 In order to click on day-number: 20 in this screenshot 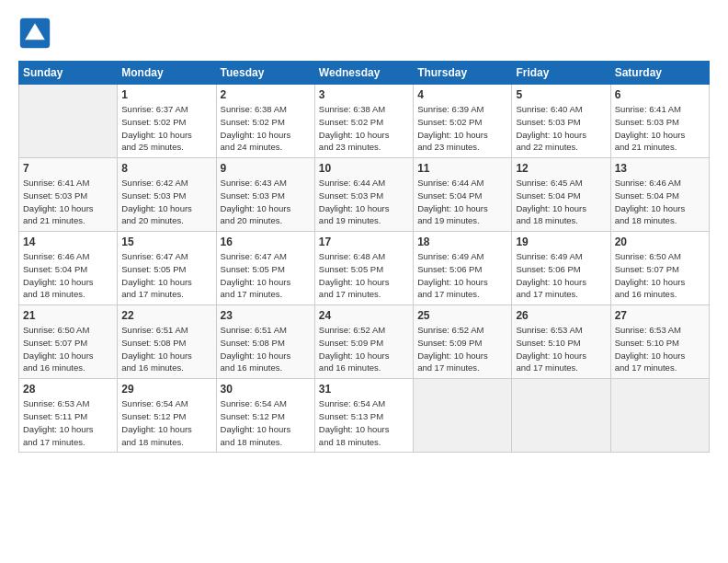, I will do `click(660, 242)`.